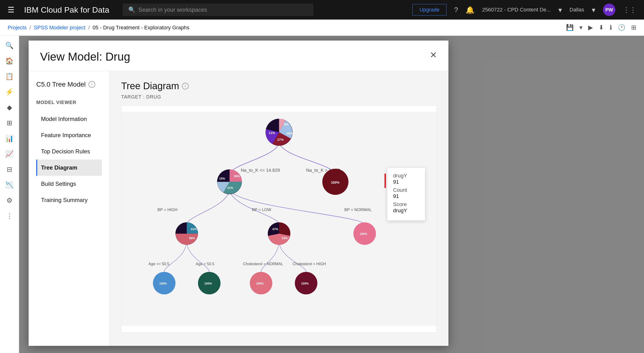 Image resolution: width=644 pixels, height=353 pixels. What do you see at coordinates (470, 10) in the screenshot?
I see `notification-icon: 🔔` at bounding box center [470, 10].